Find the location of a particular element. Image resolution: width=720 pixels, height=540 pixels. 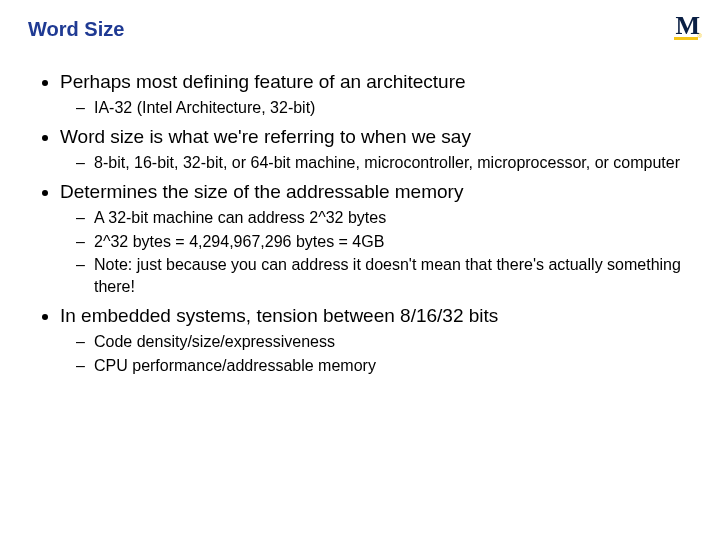

sub-list: 8-bit, 16-bit, 32-bit, or 64-bit machine… is located at coordinates (376, 163).